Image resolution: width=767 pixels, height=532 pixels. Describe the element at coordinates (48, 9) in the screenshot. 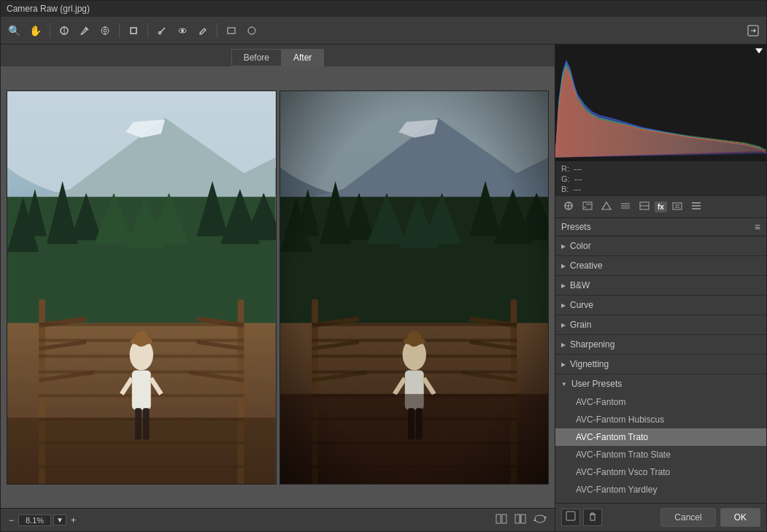

I see `window-title: Camera Raw (grl.jpg)` at that location.